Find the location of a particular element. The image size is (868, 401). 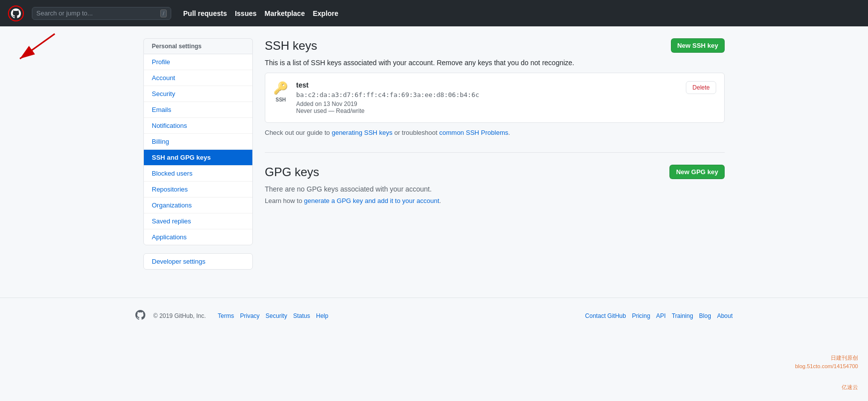

key-icon: 🔑 is located at coordinates (281, 88).